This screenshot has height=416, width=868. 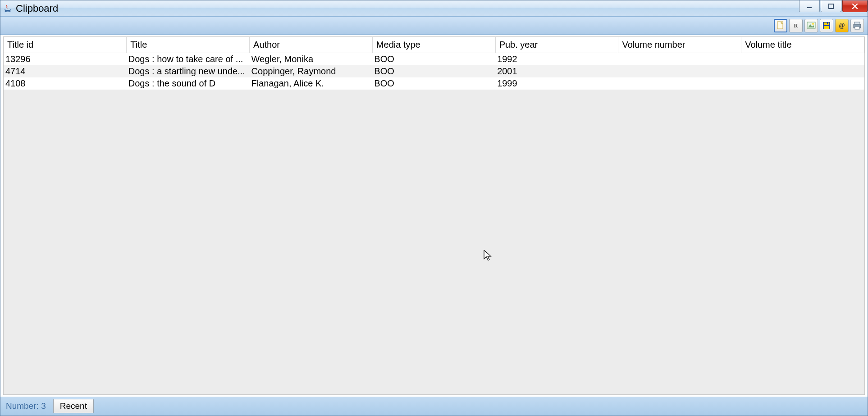 What do you see at coordinates (831, 6) in the screenshot?
I see `maximize-button` at bounding box center [831, 6].